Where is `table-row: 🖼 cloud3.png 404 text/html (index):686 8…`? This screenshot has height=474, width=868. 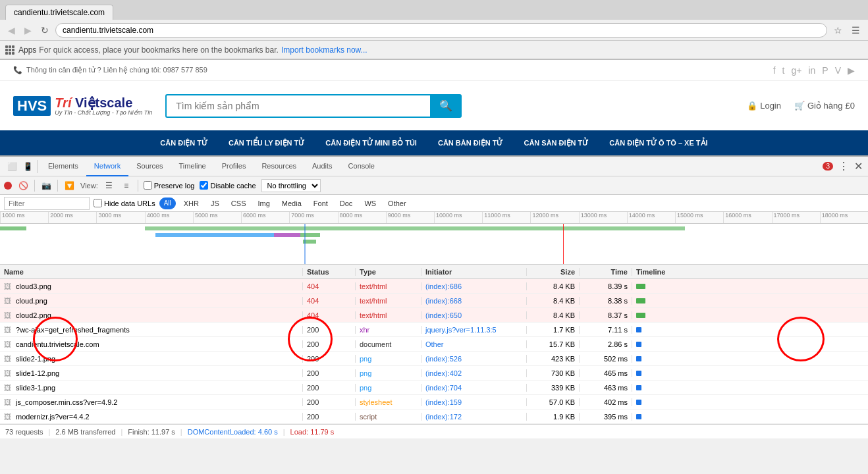 table-row: 🖼 cloud3.png 404 text/html (index):686 8… is located at coordinates (434, 286).